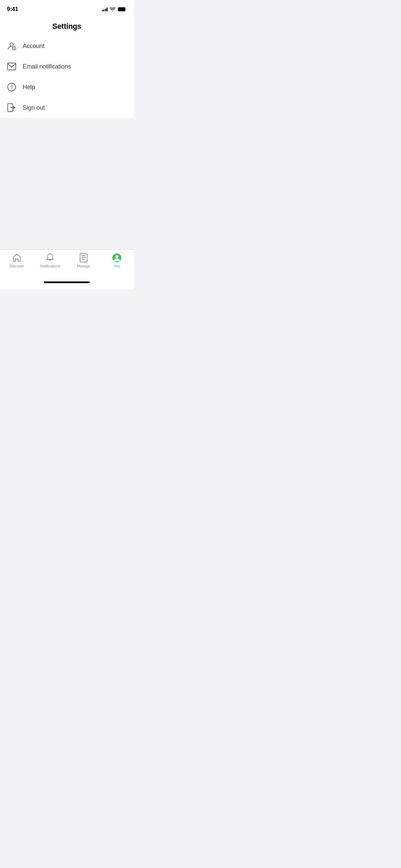 Image resolution: width=401 pixels, height=868 pixels. Describe the element at coordinates (12, 46) in the screenshot. I see `account-gear-icon` at that location.